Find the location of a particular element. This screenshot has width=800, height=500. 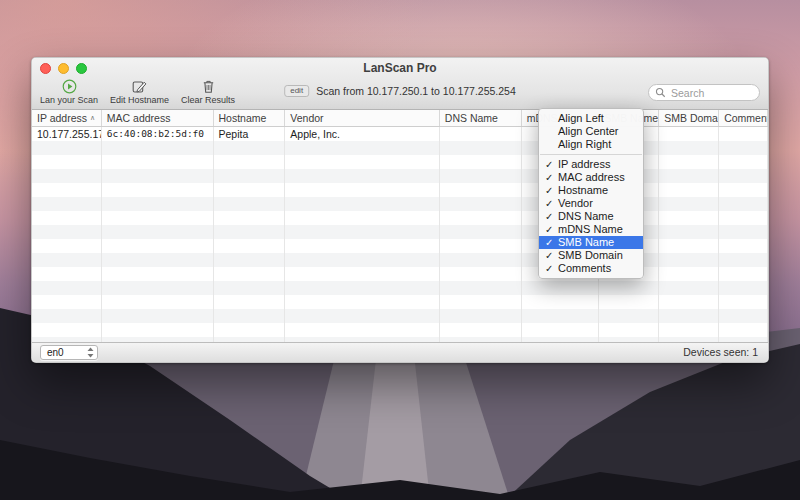

context-menu-columns-group: ✓IP address✓MAC address✓Hostname✓Vendor✓… is located at coordinates (591, 216).